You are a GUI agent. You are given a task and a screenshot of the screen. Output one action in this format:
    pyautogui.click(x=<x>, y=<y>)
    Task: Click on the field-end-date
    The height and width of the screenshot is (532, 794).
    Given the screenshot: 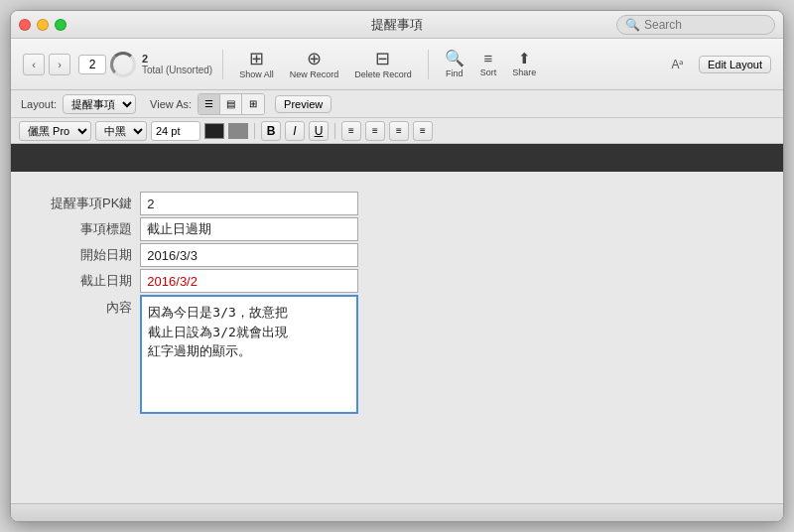 What is the action you would take?
    pyautogui.click(x=249, y=282)
    